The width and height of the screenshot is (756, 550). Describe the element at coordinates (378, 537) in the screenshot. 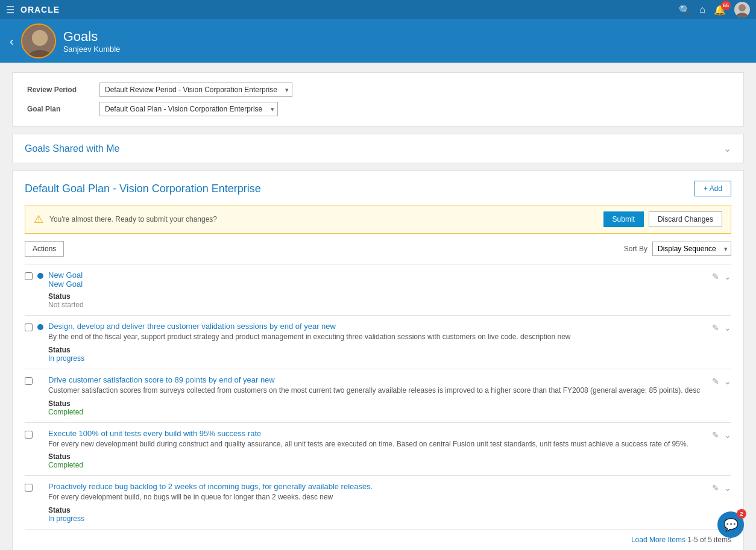

I see `load-more-bar: Load More Items 1-5 of 5 items` at that location.